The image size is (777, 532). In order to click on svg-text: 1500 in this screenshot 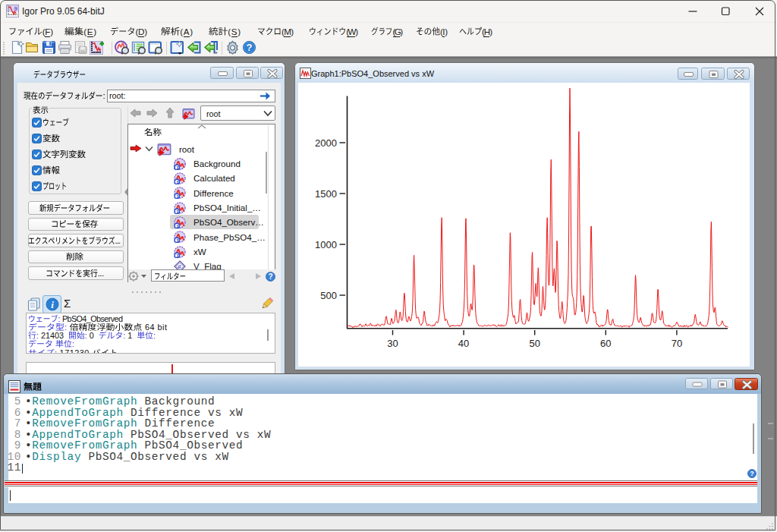, I will do `click(326, 194)`.